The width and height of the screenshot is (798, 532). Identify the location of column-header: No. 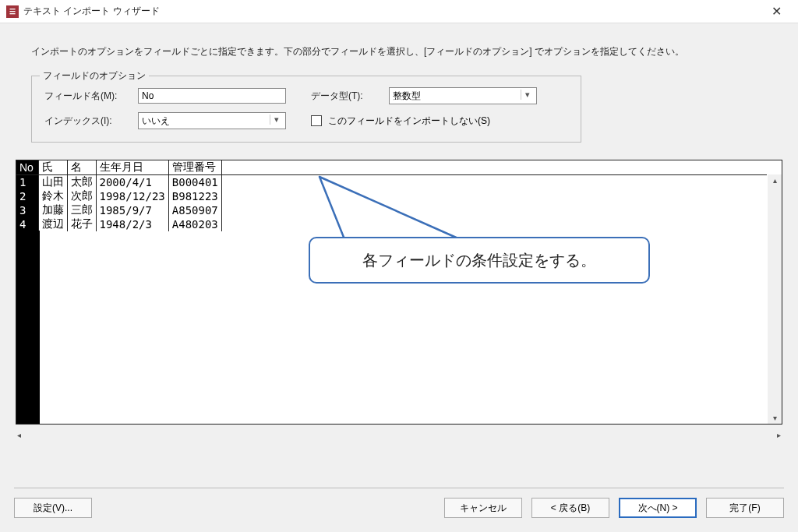
(27, 168).